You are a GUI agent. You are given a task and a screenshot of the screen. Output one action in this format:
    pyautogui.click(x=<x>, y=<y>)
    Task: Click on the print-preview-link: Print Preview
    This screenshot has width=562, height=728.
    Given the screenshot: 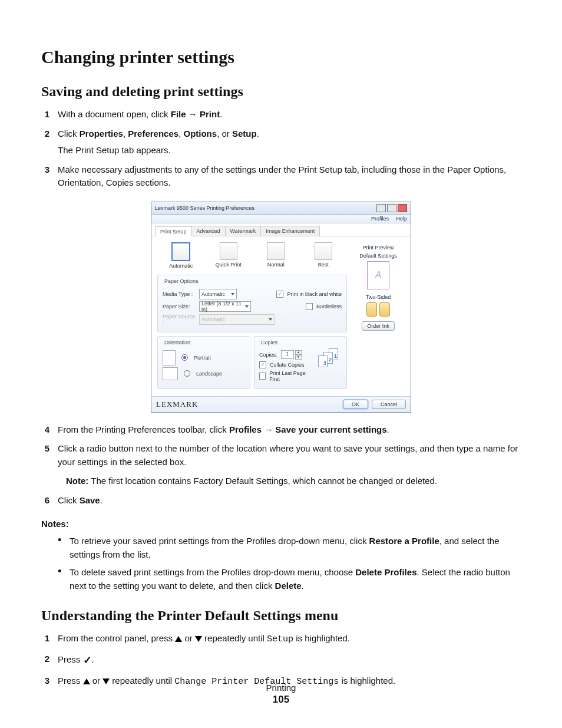 What is the action you would take?
    pyautogui.click(x=378, y=248)
    